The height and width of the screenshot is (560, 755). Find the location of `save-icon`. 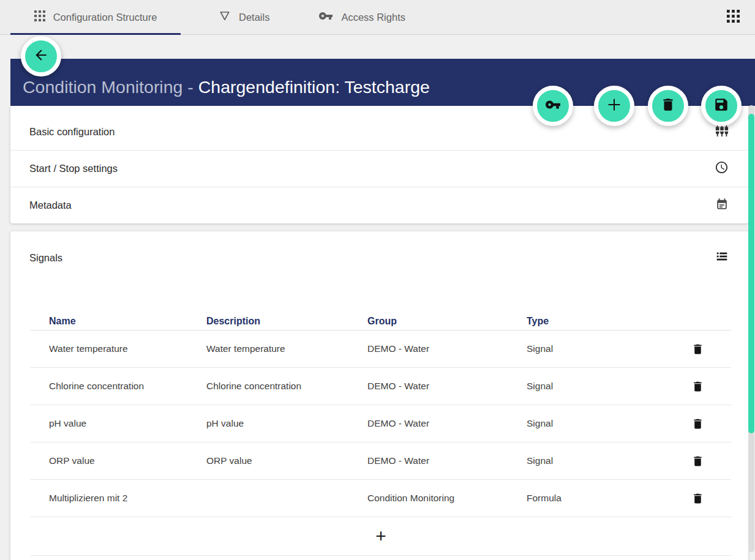

save-icon is located at coordinates (721, 106).